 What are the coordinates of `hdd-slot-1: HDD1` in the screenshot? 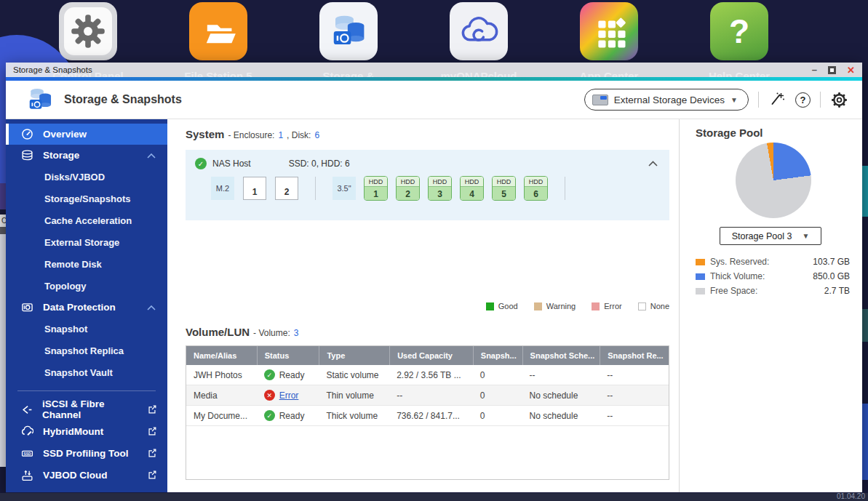 It's located at (375, 188).